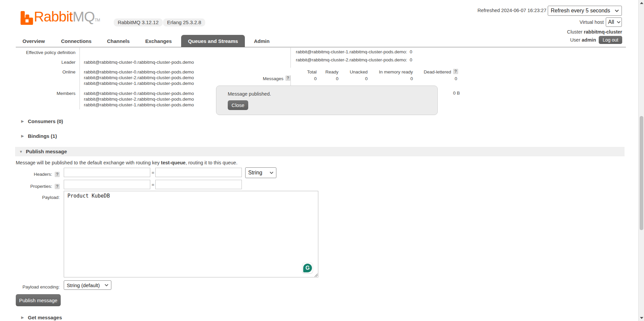 The image size is (644, 321). Describe the element at coordinates (118, 41) in the screenshot. I see `tab-channels: Channels` at that location.